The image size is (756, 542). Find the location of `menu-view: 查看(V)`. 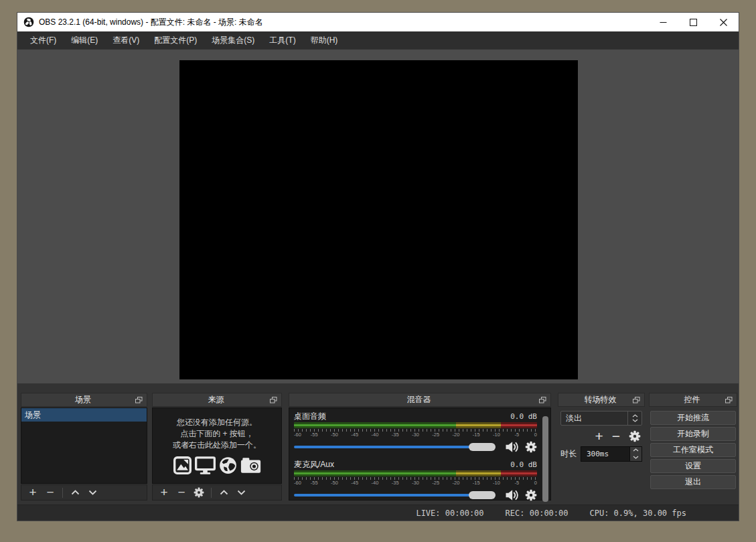

menu-view: 查看(V) is located at coordinates (126, 40).